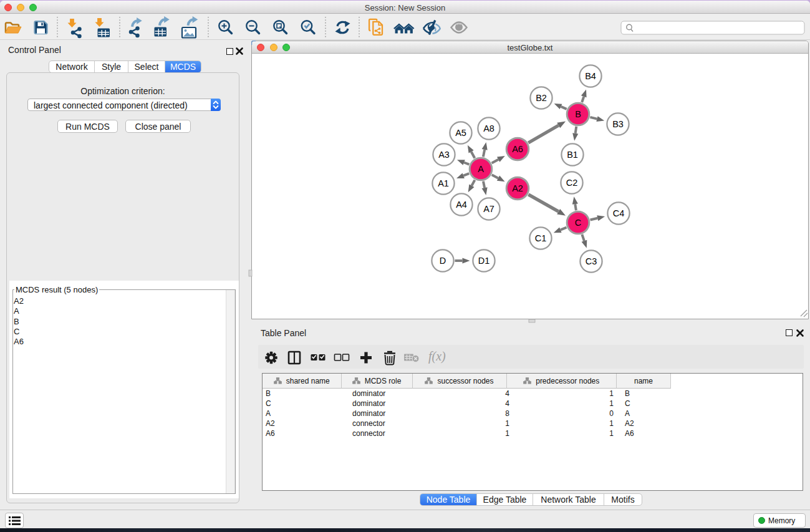 This screenshot has width=810, height=532. What do you see at coordinates (572, 155) in the screenshot?
I see `svg-text: B1` at bounding box center [572, 155].